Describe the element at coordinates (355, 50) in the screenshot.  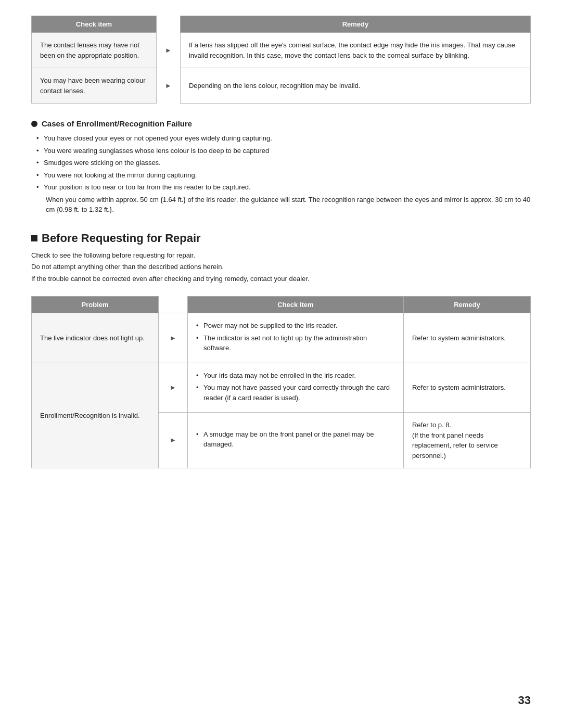
I see `top-remedy-1: If a lens has slipped off the eye's corn…` at that location.